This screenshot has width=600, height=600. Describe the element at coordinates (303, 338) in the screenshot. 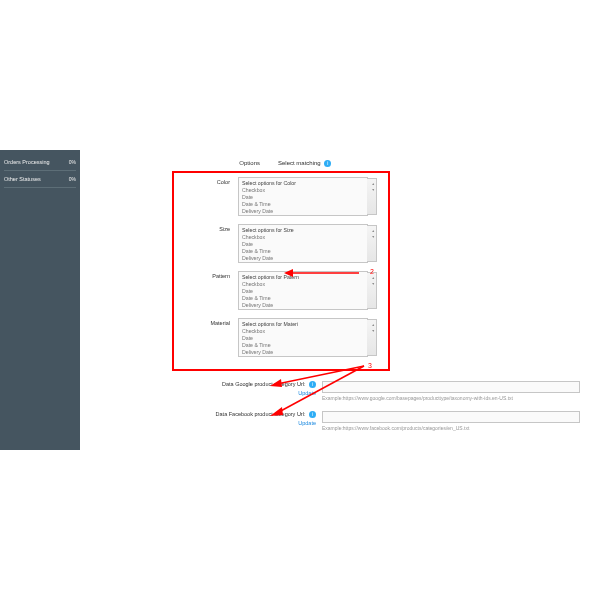

I see `option-select-material: Select options for MateriCheckboxDateDat…` at that location.